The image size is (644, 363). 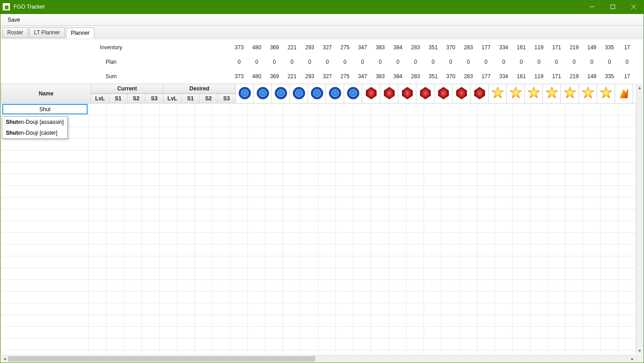 I want to click on scroll-right-button: ▸, so click(x=632, y=359).